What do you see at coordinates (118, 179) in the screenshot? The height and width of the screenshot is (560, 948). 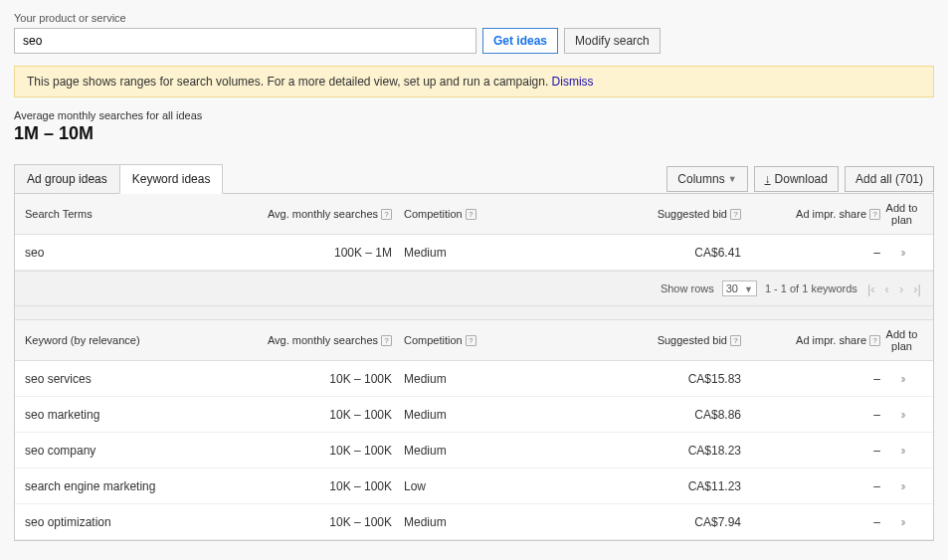 I see `tabs: Ad group ideas Keyword ideas` at bounding box center [118, 179].